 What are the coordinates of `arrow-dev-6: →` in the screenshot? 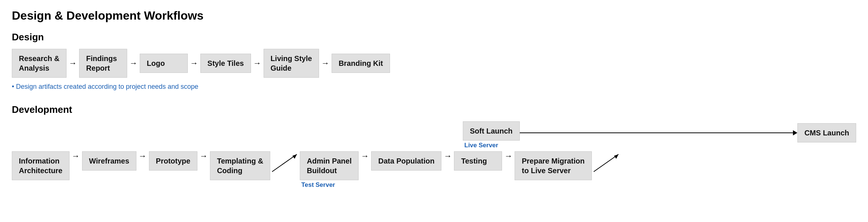 It's located at (508, 156).